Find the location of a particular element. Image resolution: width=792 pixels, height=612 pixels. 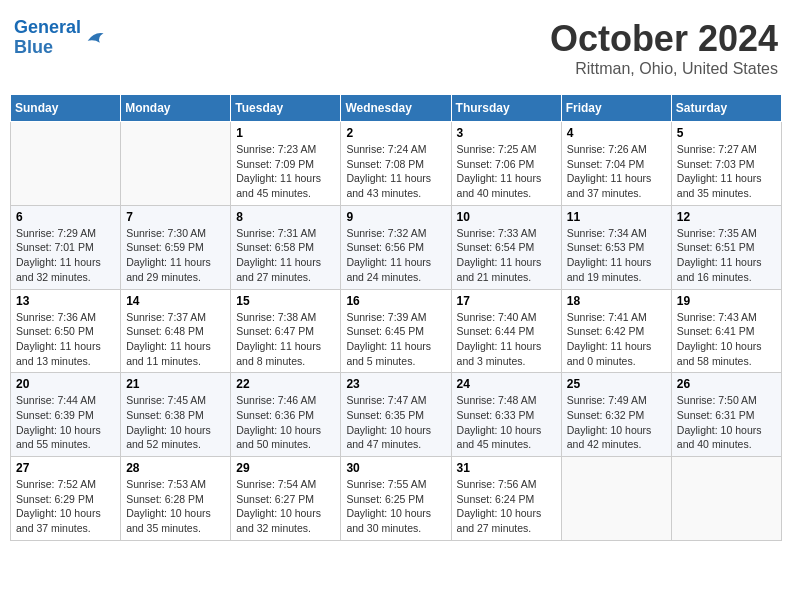

calendar-cell: 31Sunrise: 7:56 AM Sunset: 6:24 PM Dayli… is located at coordinates (506, 499).